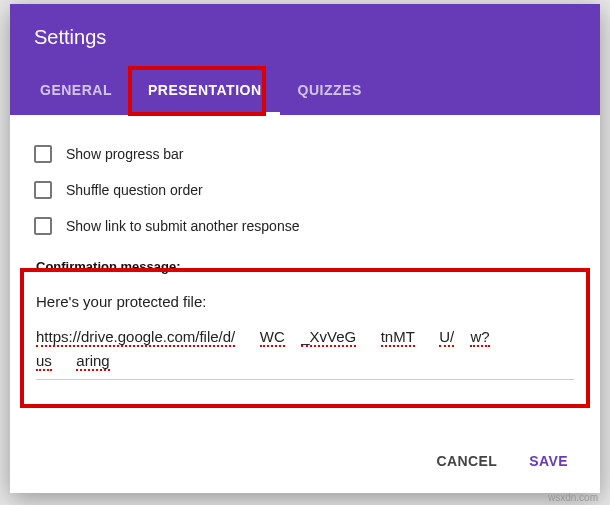  Describe the element at coordinates (76, 92) in the screenshot. I see `tab-general: GENERAL` at that location.